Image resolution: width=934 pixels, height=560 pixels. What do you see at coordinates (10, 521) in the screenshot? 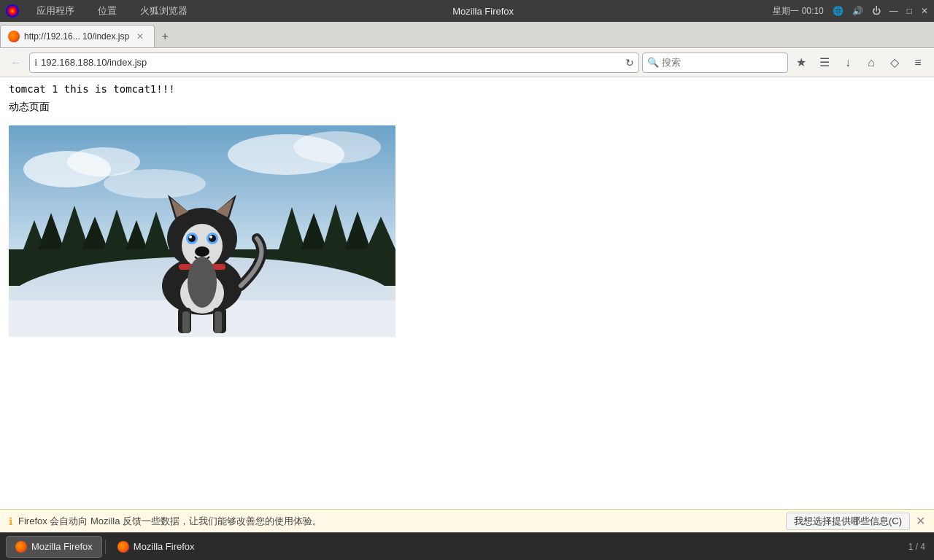
I see `notification-icon: ℹ` at bounding box center [10, 521].